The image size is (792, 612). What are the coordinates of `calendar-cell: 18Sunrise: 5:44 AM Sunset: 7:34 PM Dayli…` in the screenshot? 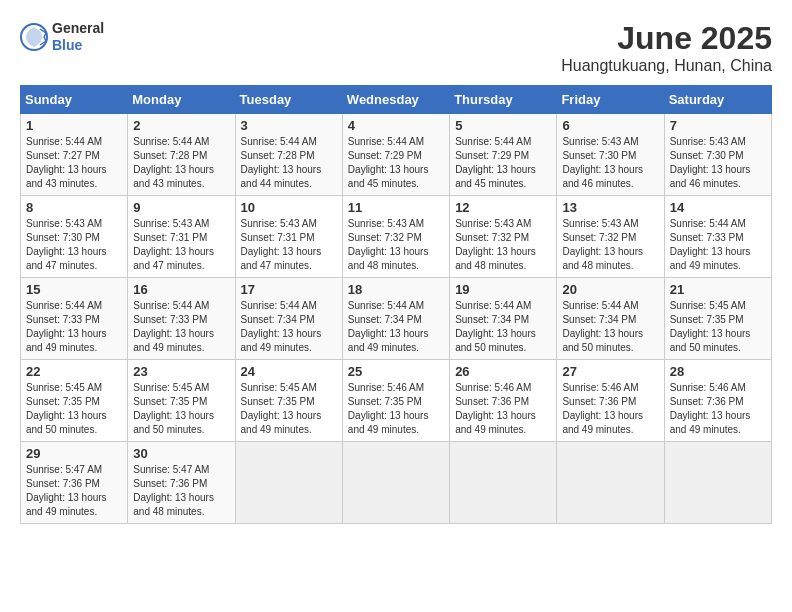 It's located at (396, 319).